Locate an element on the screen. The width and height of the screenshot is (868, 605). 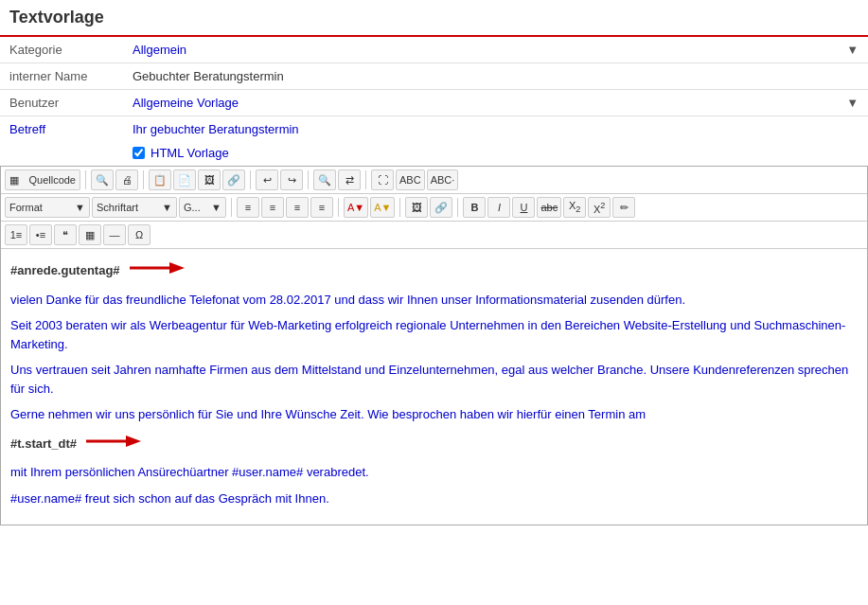
ul-icon: •≡ is located at coordinates (41, 235).